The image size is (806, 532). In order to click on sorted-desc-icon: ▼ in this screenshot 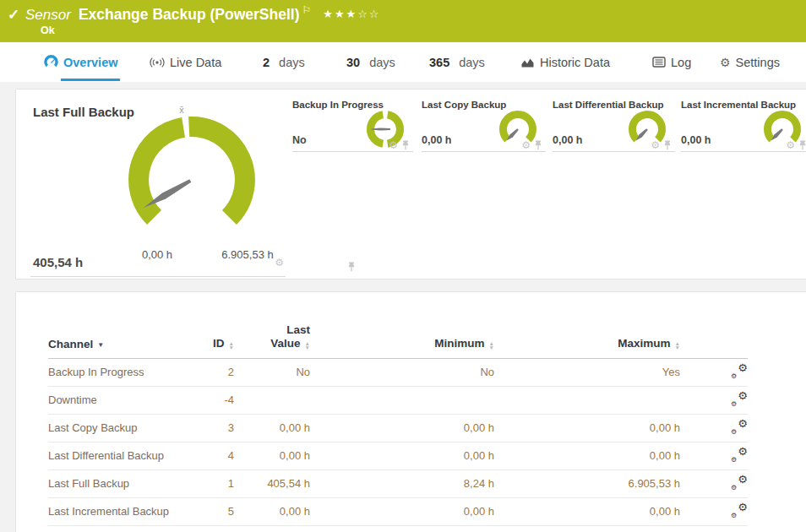, I will do `click(101, 345)`.